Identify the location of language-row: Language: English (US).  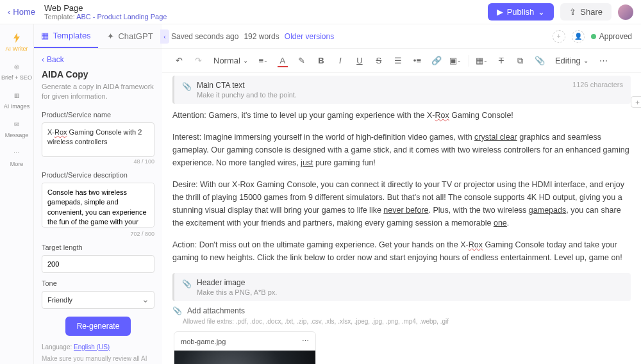
(98, 347).